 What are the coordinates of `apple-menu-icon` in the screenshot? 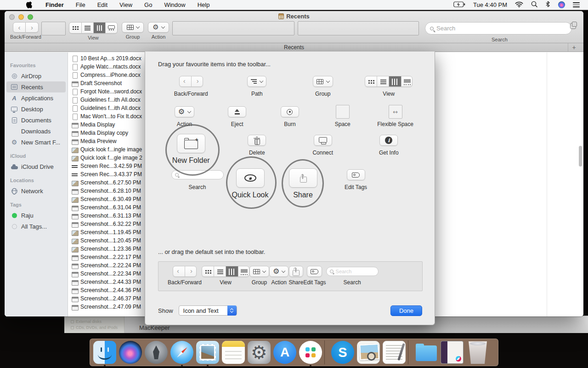 It's located at (29, 5).